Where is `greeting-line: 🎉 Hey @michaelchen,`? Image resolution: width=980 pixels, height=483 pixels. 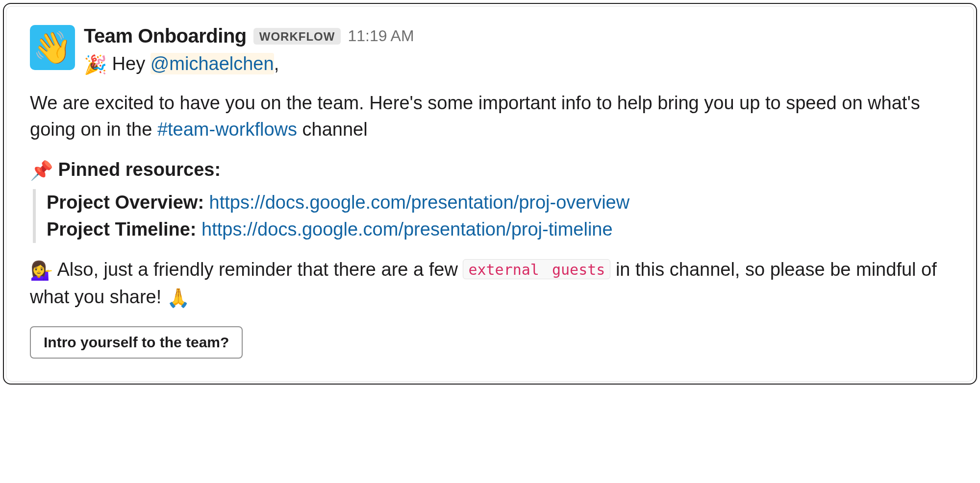 greeting-line: 🎉 Hey @michaelchen, is located at coordinates (518, 65).